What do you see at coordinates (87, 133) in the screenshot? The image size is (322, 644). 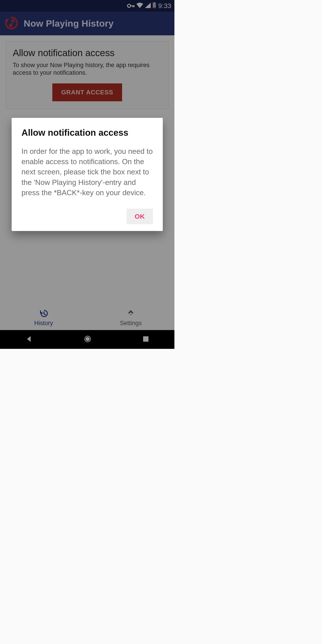 I see `dialog-title: Allow notification access` at bounding box center [87, 133].